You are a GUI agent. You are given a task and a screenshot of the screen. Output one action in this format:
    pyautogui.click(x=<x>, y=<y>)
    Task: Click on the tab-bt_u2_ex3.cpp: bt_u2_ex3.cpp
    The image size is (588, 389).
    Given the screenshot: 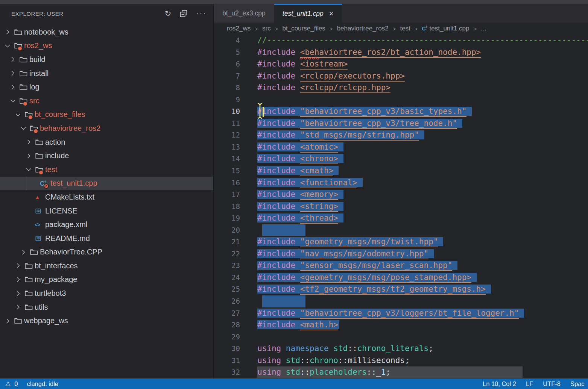 What is the action you would take?
    pyautogui.click(x=244, y=13)
    